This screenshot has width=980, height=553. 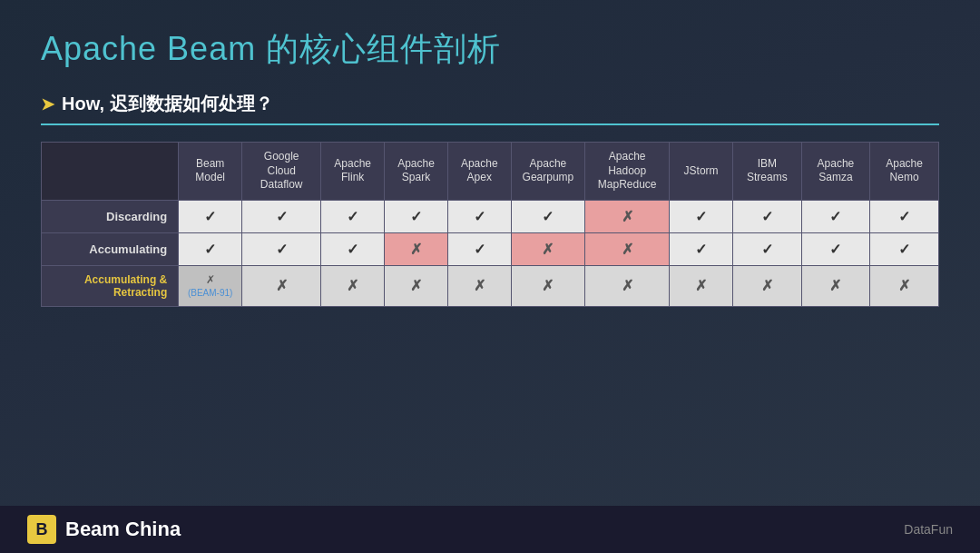 I want to click on col-header-google-cloud: GoogleCloudDataflow, so click(x=281, y=172).